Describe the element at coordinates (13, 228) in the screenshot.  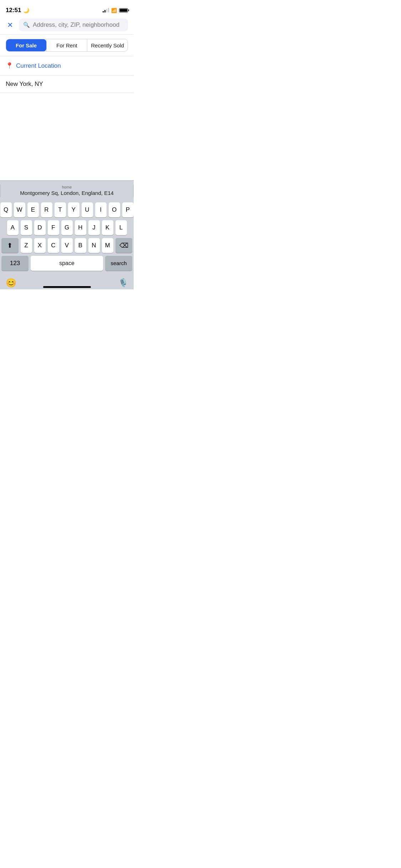
I see `key-a: A` at that location.